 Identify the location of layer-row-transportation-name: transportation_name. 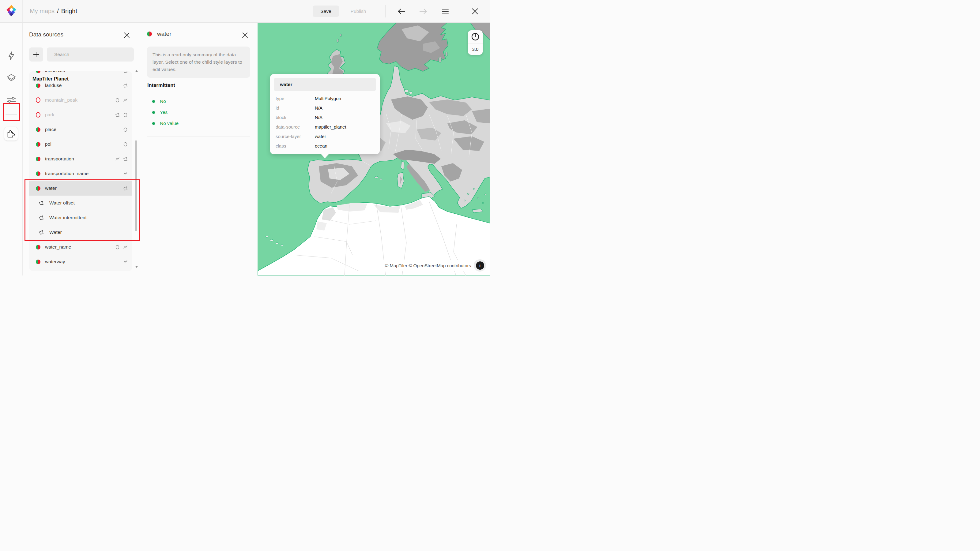
(81, 173).